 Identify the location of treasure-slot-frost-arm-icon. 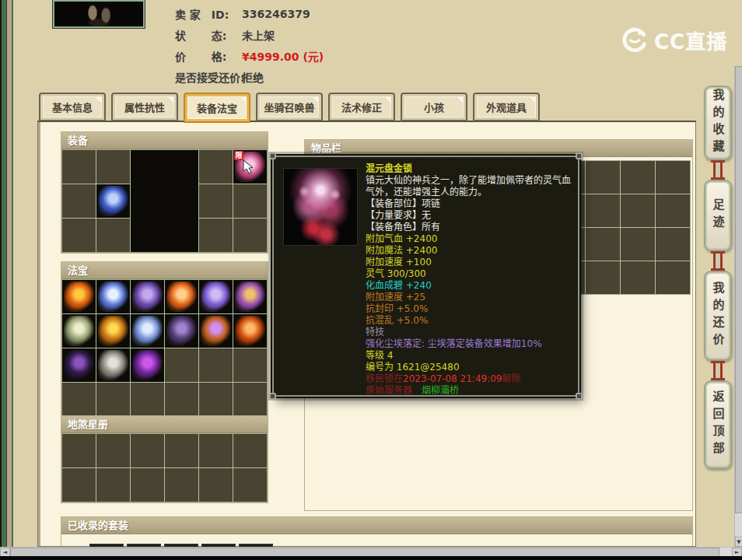
(148, 331).